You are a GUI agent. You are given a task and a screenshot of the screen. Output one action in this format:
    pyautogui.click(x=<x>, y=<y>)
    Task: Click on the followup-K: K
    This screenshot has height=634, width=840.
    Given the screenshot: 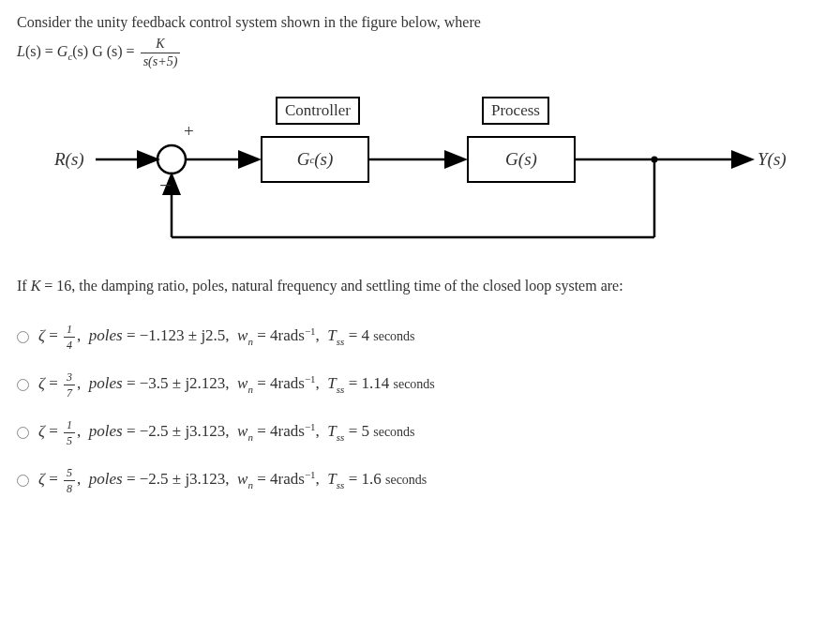 What is the action you would take?
    pyautogui.click(x=36, y=285)
    